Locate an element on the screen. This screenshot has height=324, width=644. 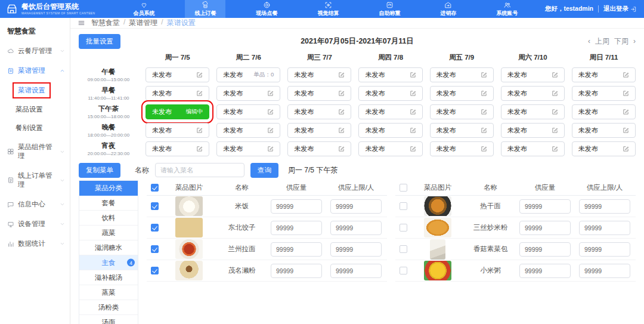
schedule-cell: 未发布编辑中 is located at coordinates (178, 112).